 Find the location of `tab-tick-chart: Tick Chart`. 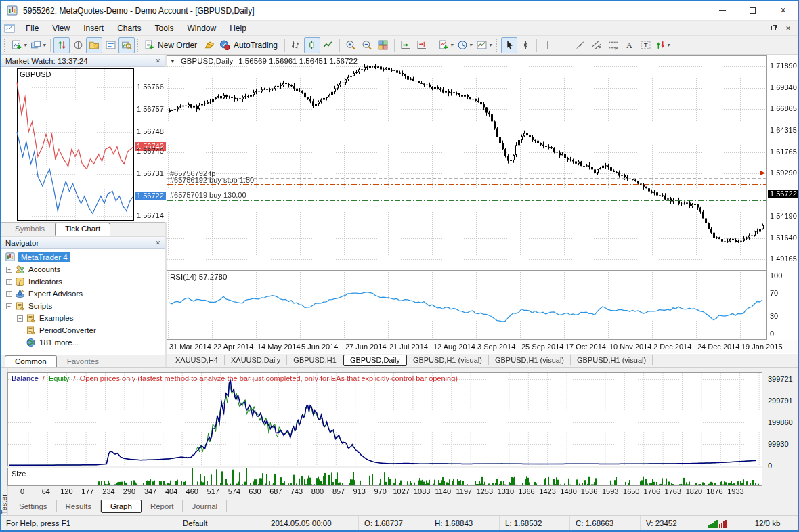

tab-tick-chart: Tick Chart is located at coordinates (83, 229).